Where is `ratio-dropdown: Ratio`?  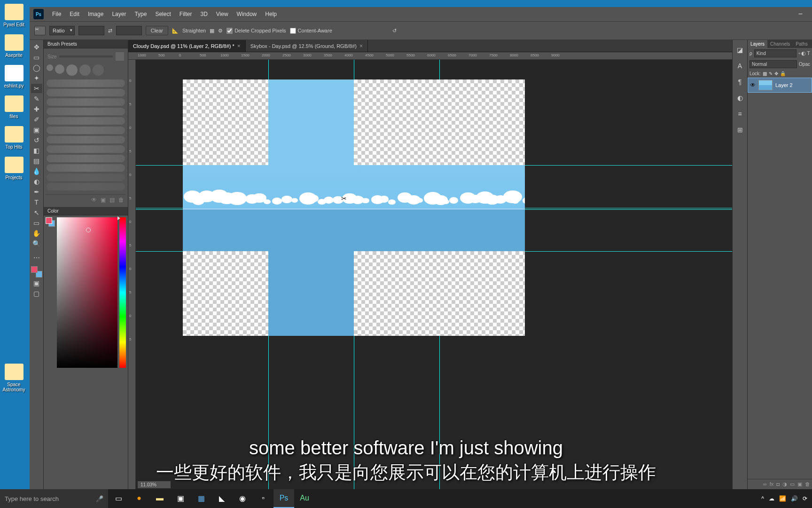
ratio-dropdown: Ratio is located at coordinates (62, 31).